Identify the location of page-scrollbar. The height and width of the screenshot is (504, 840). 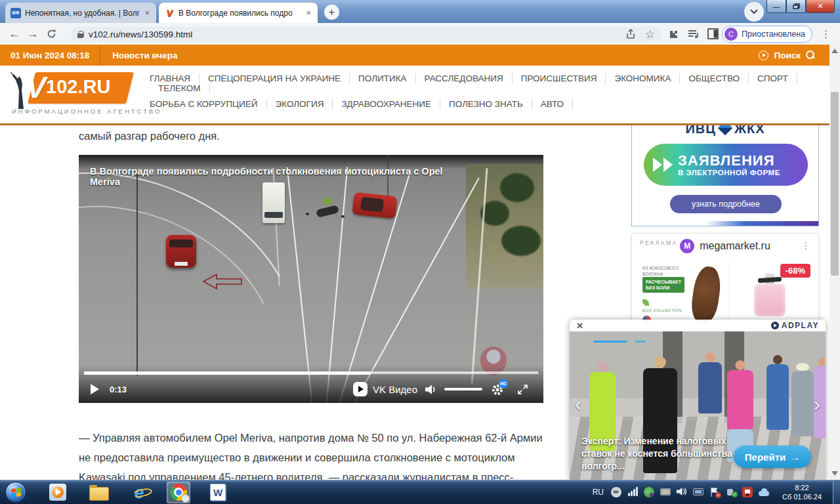
(835, 262).